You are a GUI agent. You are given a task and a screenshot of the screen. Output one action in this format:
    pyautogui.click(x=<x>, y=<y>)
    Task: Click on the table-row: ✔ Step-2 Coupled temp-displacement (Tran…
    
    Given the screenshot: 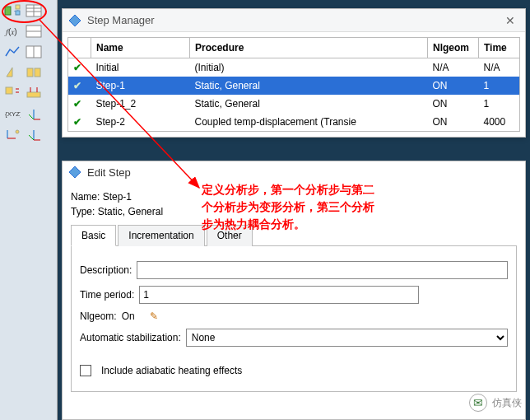 What is the action you would take?
    pyautogui.click(x=295, y=122)
    